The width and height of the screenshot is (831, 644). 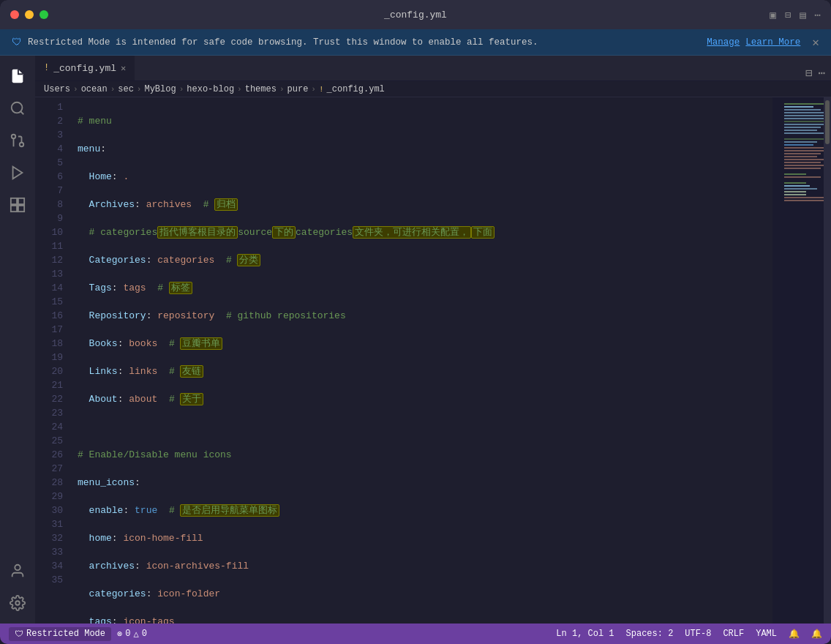 I want to click on status-bar: 🛡 Restricted Mode ⊗ 0 △ 0 Ln 1, Col 1 Sp…, so click(x=416, y=634).